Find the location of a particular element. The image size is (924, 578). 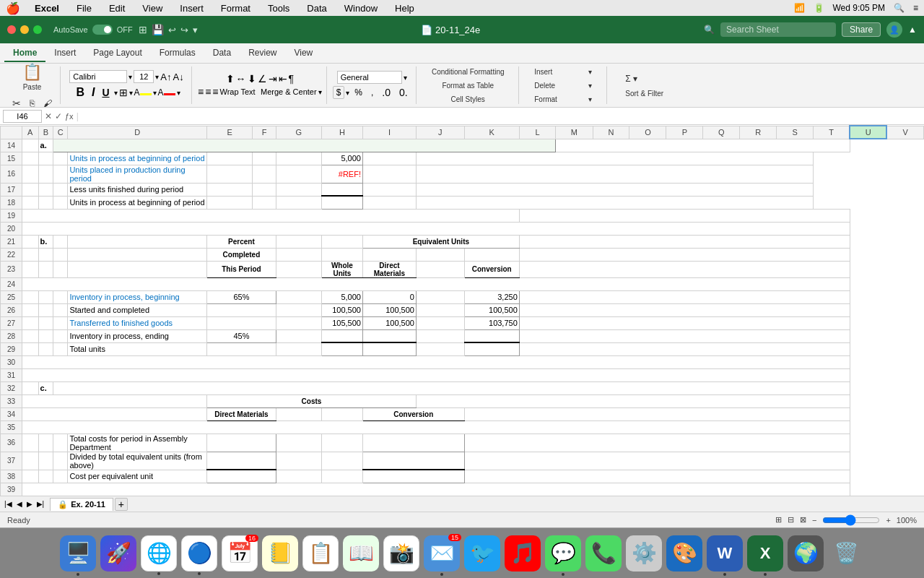

row-header-26: 26 is located at coordinates (12, 310).